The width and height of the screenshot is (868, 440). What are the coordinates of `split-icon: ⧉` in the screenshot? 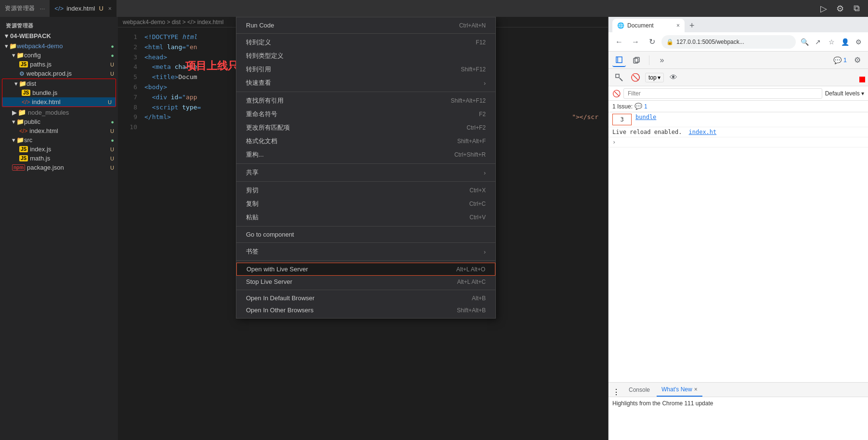 It's located at (856, 9).